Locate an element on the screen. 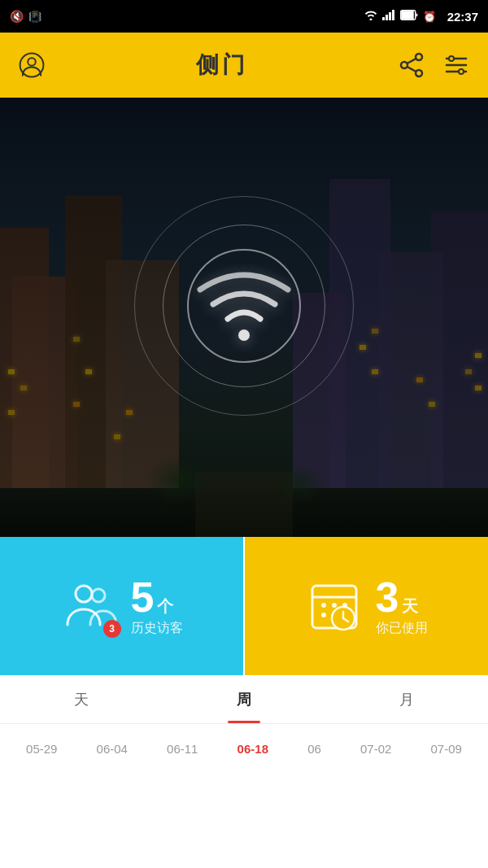 This screenshot has width=488, height=868. wifi-signal-area is located at coordinates (244, 306).